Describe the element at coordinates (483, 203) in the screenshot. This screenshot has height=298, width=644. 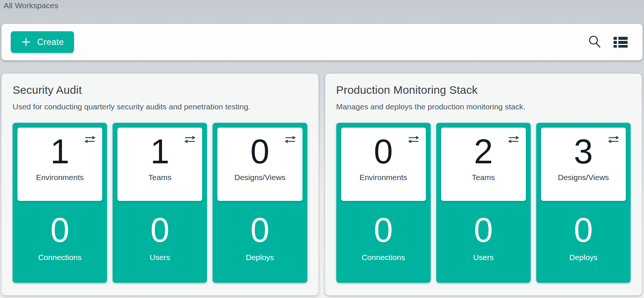
I see `stat-card: 2 Teams 0 Users` at that location.